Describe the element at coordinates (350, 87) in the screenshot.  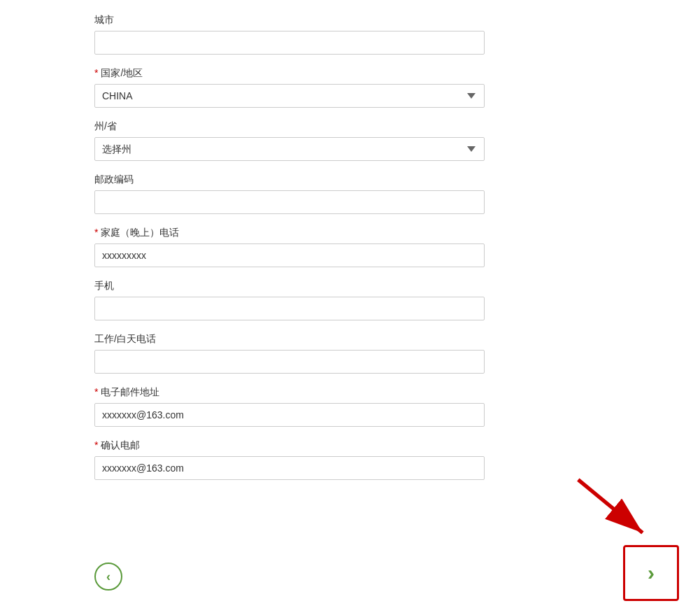
I see `country-group: *国家/地区 CHINA USA UK JAPAN KOREA` at that location.